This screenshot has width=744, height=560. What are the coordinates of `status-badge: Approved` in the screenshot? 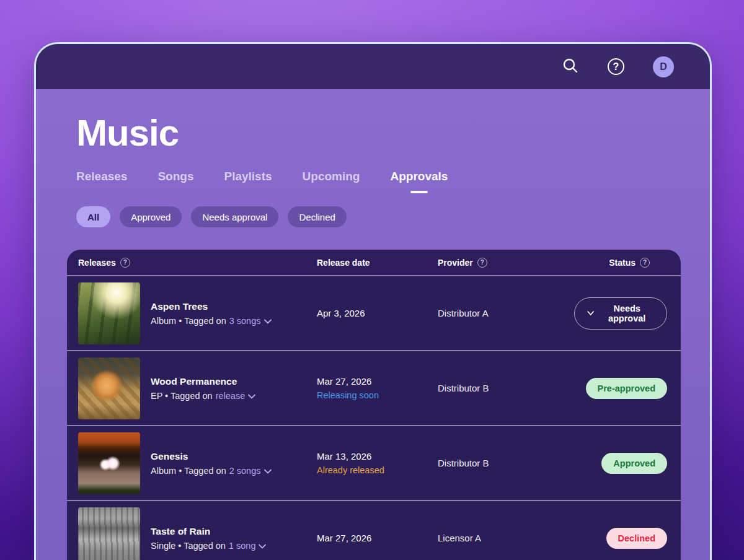 It's located at (634, 463).